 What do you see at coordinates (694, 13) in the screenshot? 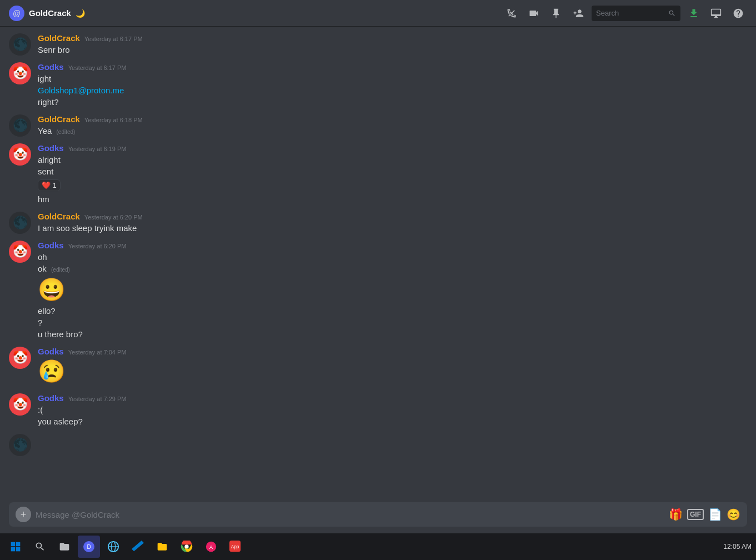
I see `download-button` at bounding box center [694, 13].